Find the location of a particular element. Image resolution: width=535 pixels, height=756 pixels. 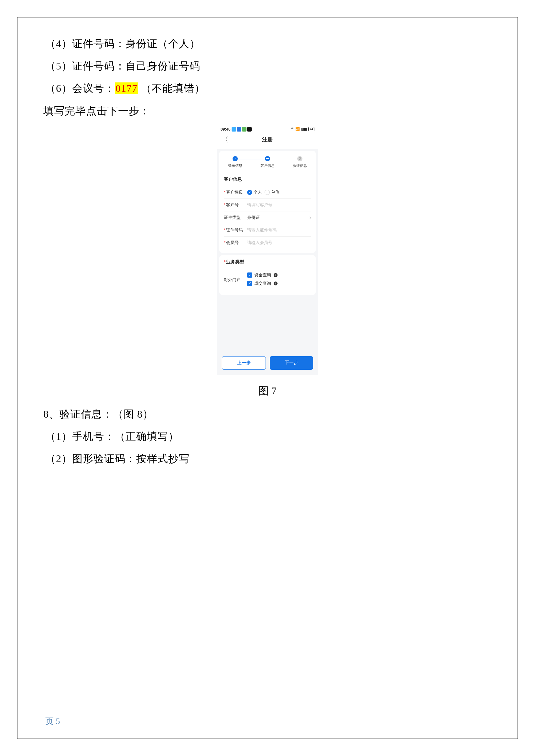

status-app-icons is located at coordinates (242, 129).